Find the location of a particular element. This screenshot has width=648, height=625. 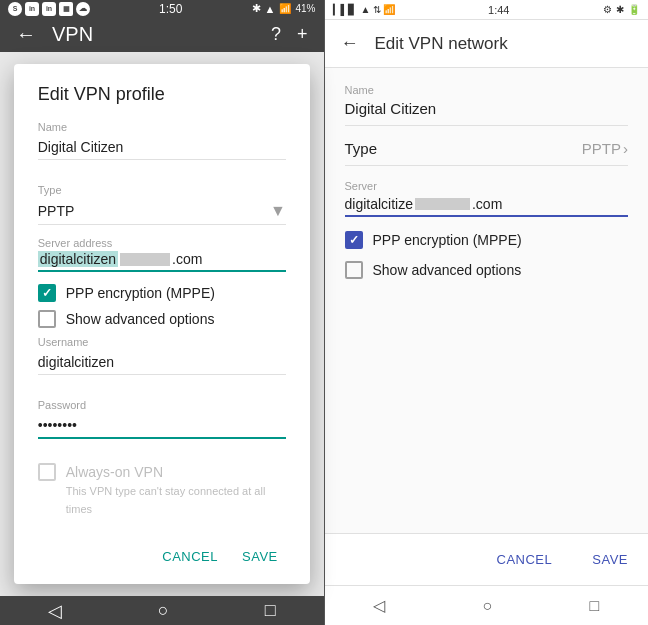

dialog-title: Edit VPN profile is located at coordinates (162, 94).